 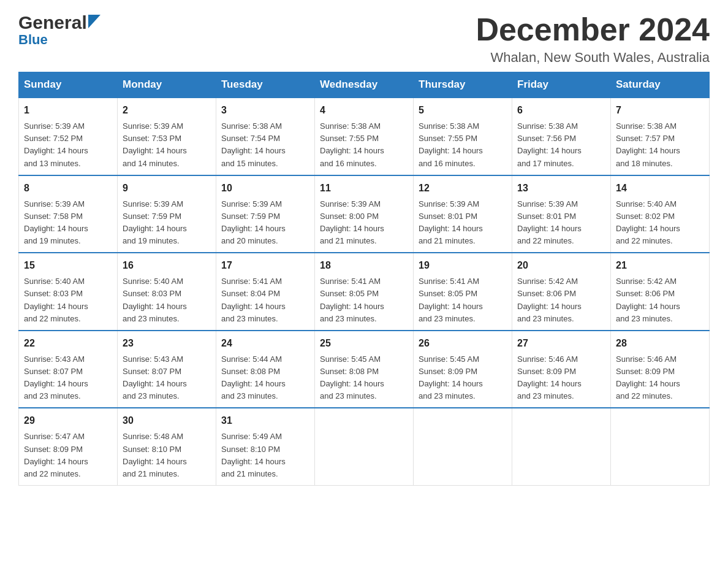 I want to click on col-sunday: Sunday, so click(x=69, y=85).